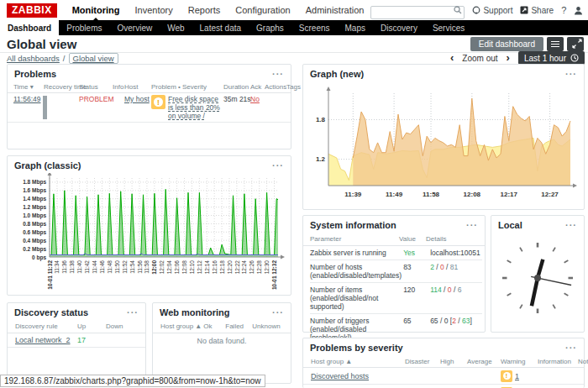  What do you see at coordinates (291, 95) in the screenshot?
I see `problem-tags` at bounding box center [291, 95].